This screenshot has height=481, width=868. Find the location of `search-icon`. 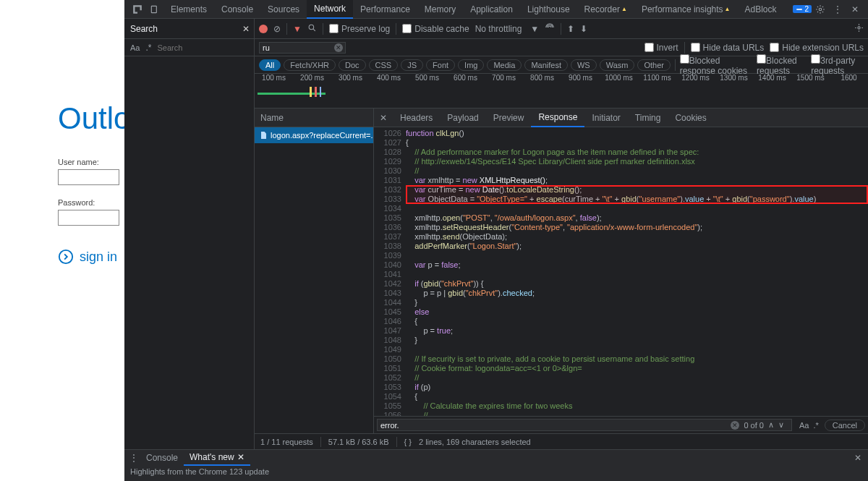

search-icon is located at coordinates (312, 29).